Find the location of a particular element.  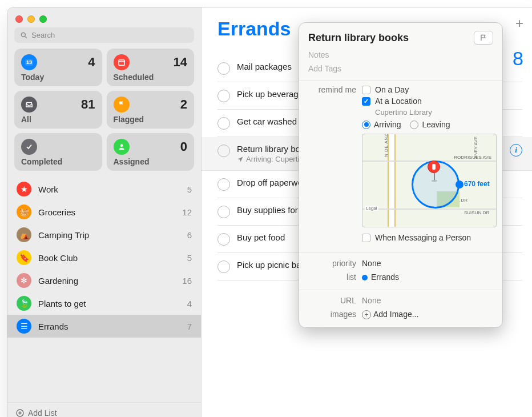

map-preview: N DE ANZA BLVD RODRIGUES AVE SUISUN DR L… is located at coordinates (429, 181).